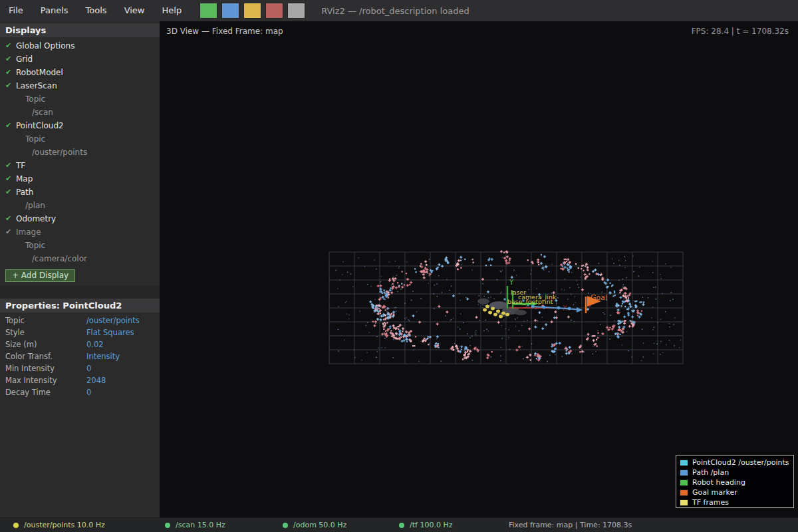 The width and height of the screenshot is (798, 532). Describe the element at coordinates (36, 219) in the screenshot. I see `display-item-label: Odometry` at that location.